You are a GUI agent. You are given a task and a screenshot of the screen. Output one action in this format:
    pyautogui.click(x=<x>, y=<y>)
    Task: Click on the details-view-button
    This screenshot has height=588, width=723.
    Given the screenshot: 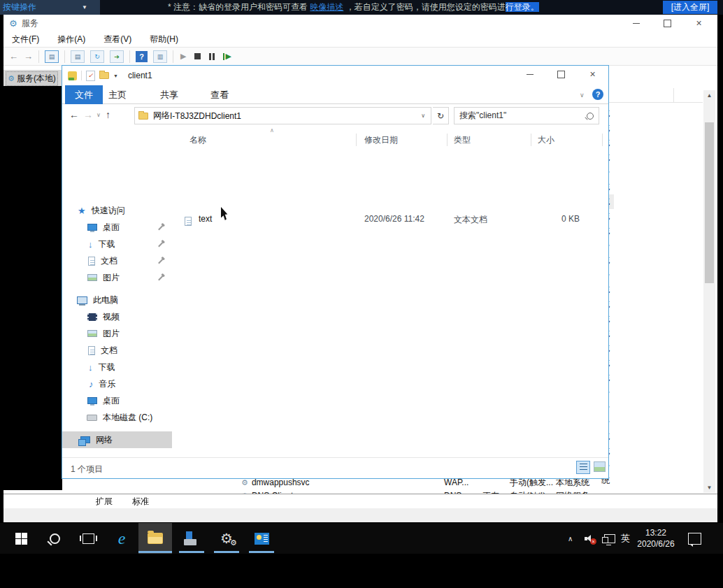 What is the action you would take?
    pyautogui.click(x=583, y=467)
    